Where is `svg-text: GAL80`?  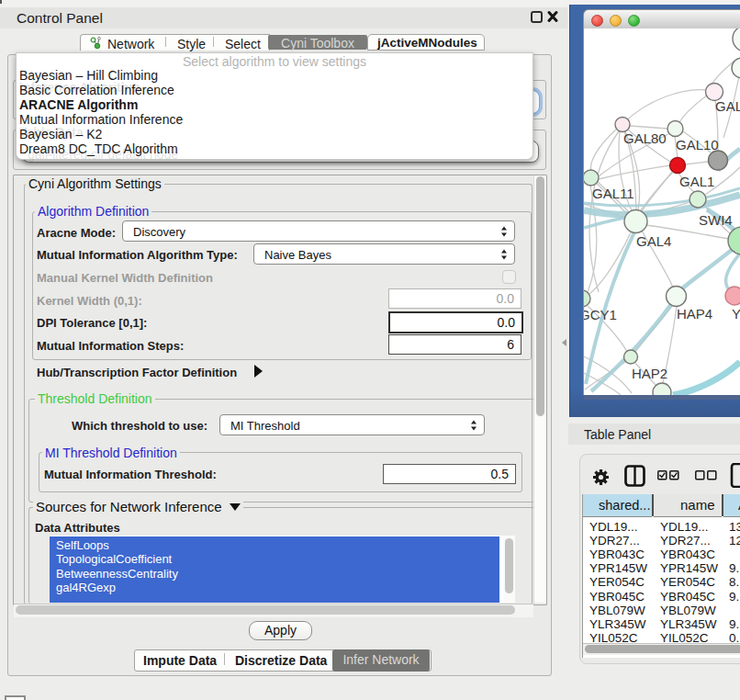 svg-text: GAL80 is located at coordinates (645, 138).